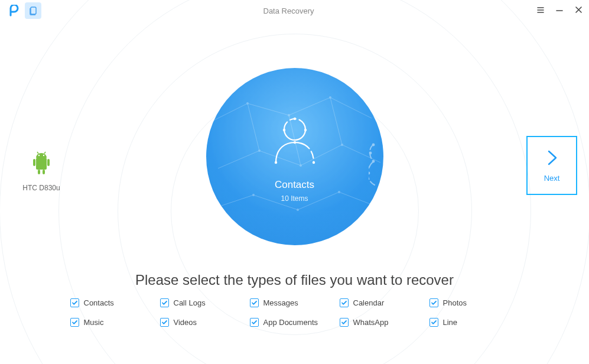  Describe the element at coordinates (205, 303) in the screenshot. I see `type-call-logs: Call Logs` at that location.